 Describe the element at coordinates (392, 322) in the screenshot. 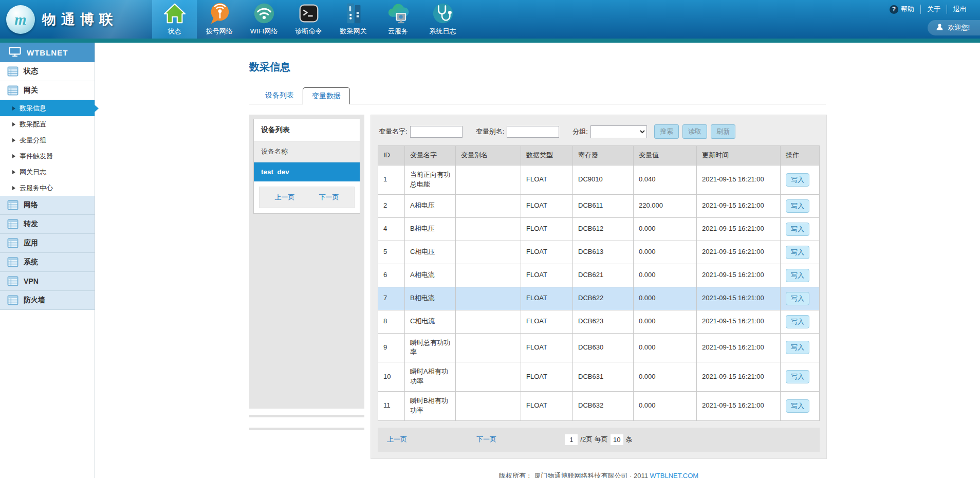

I see `cell-id: 8` at that location.